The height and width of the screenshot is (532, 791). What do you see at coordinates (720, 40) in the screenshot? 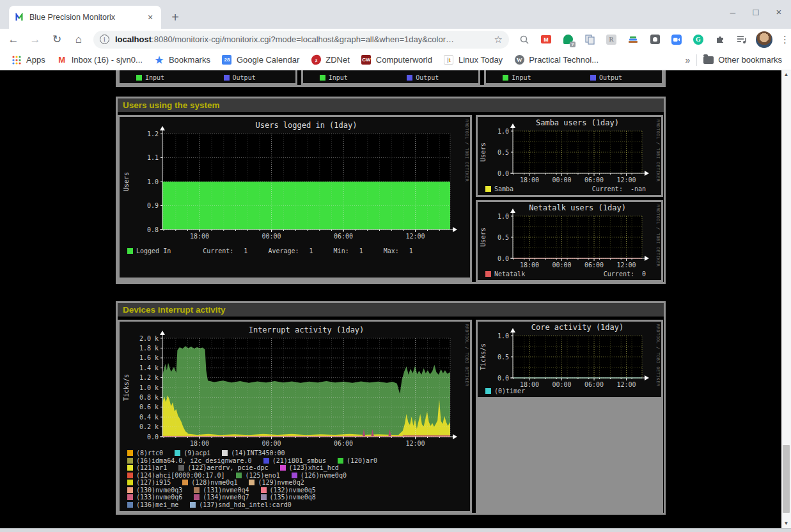
I see `puzzle-icon` at bounding box center [720, 40].